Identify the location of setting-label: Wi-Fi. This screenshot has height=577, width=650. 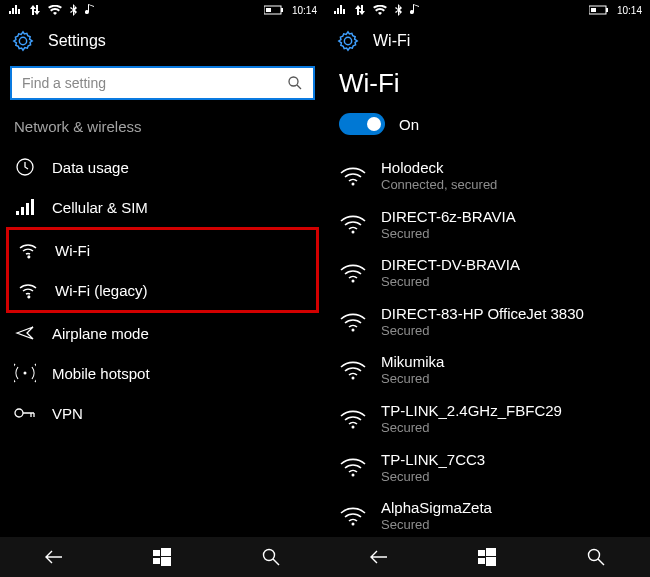
(72, 250).